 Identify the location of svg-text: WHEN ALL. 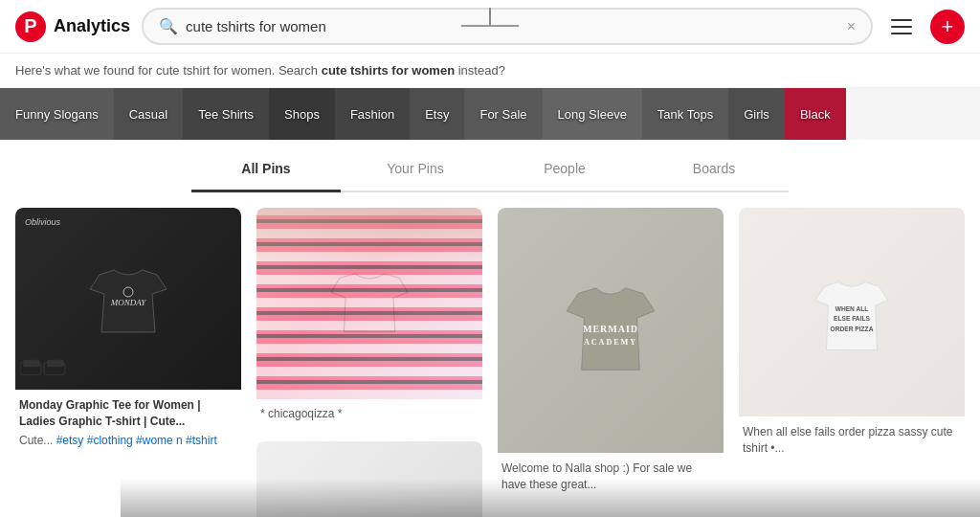
(852, 308).